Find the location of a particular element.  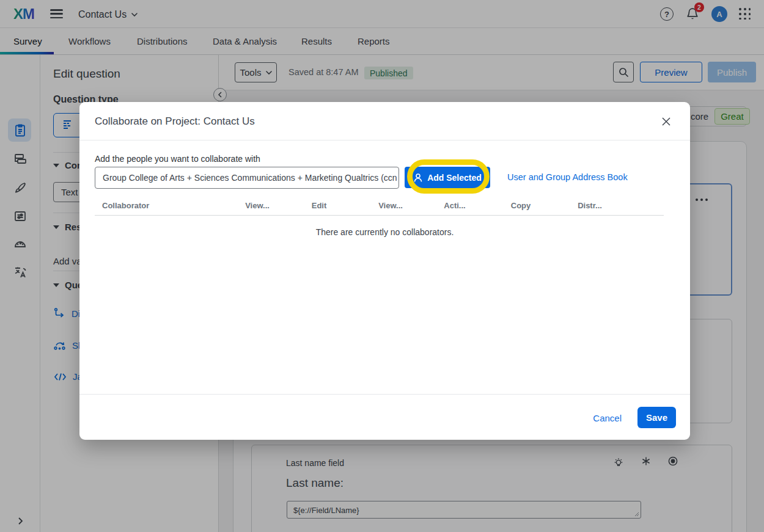

column-header-view-1: View... is located at coordinates (257, 205).